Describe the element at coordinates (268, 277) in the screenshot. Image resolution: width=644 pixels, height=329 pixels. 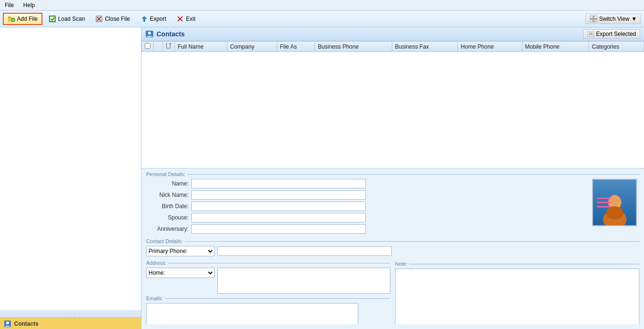
I see `address-section: Address: Home: Work: Other:` at that location.